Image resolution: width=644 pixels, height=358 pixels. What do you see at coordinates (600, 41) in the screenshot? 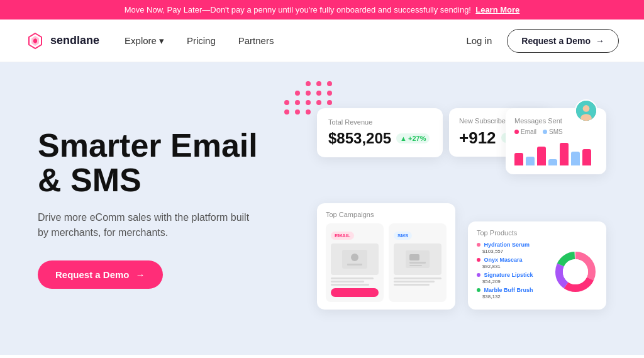
I see `arrow-icon: →` at bounding box center [600, 41].